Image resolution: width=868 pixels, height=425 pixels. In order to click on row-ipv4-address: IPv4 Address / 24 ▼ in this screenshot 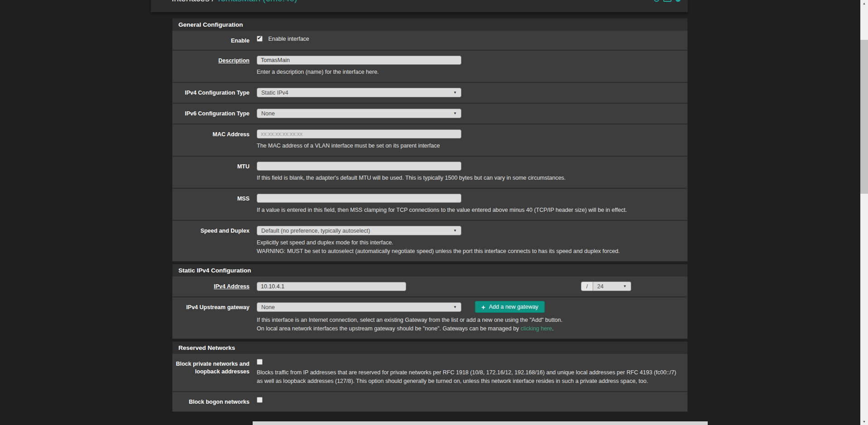, I will do `click(430, 287)`.